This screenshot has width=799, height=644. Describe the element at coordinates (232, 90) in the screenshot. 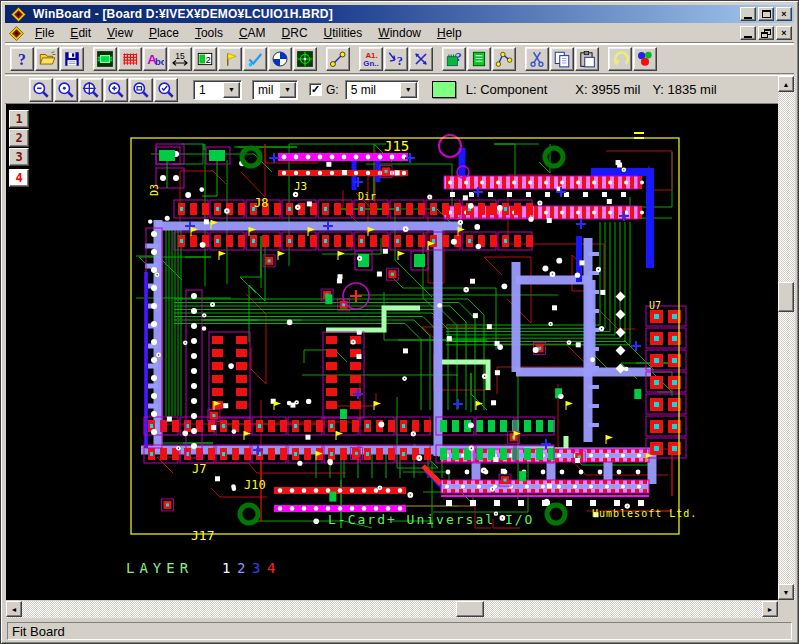

I see `zoom-level-dropdown-icon: ▼` at that location.